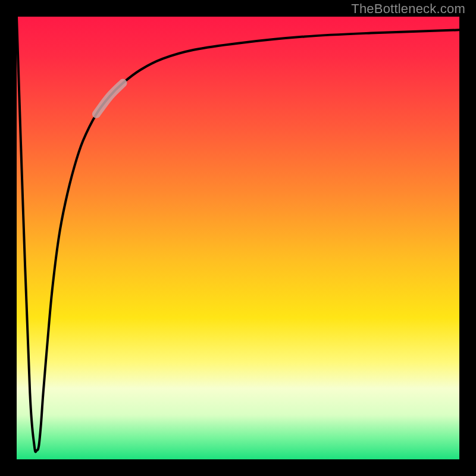 The height and width of the screenshot is (476, 476). What do you see at coordinates (408, 9) in the screenshot?
I see `attribution-text: TheBottleneck.com` at bounding box center [408, 9].